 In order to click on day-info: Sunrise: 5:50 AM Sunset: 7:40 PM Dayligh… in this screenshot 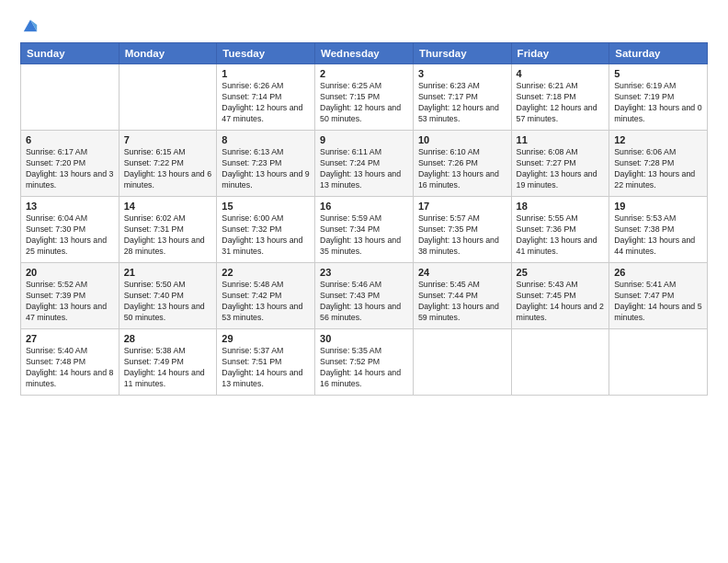, I will do `click(168, 302)`.